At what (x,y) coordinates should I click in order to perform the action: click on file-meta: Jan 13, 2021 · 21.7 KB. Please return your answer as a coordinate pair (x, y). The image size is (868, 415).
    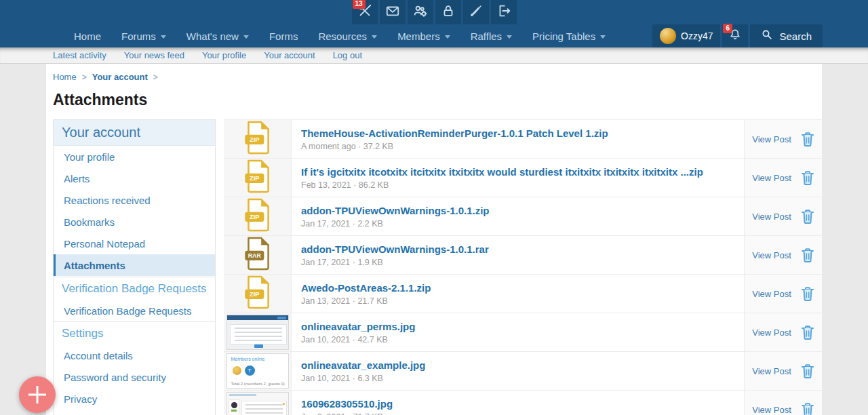
    Looking at the image, I should click on (522, 301).